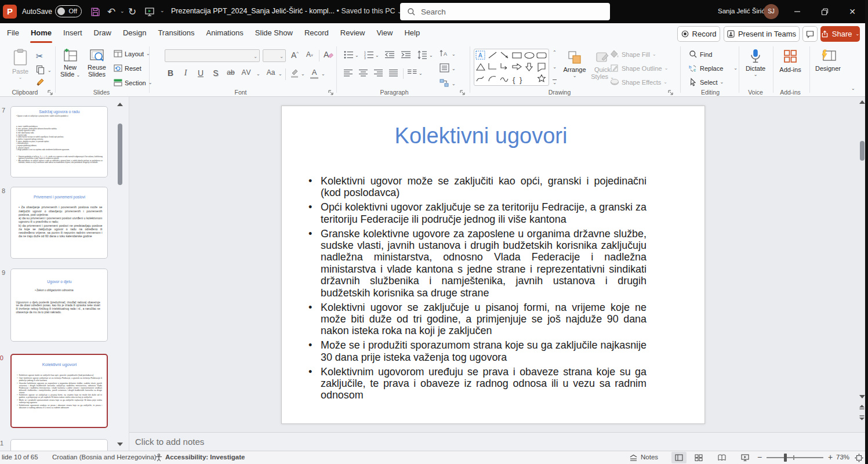  I want to click on language-status: Croatian (Bosnia and Herzegovina), so click(104, 457).